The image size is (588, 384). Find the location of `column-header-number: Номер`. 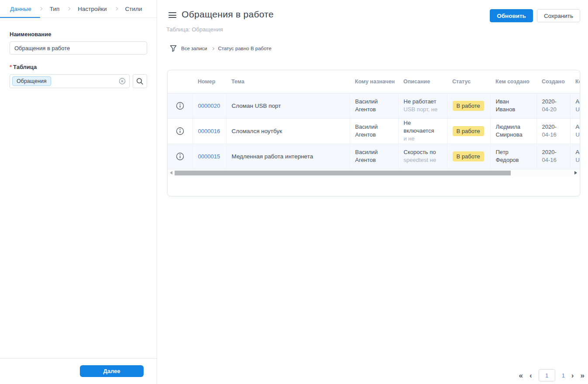

column-header-number: Номер is located at coordinates (210, 82).